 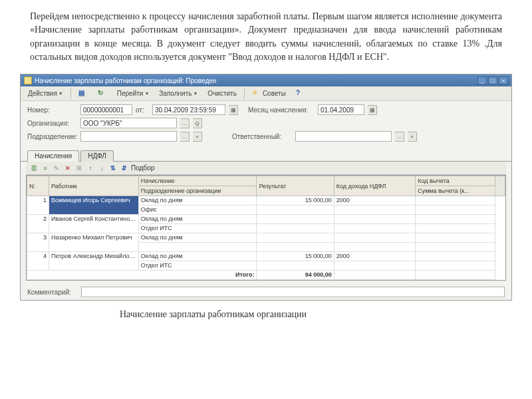 What do you see at coordinates (301, 94) in the screenshot?
I see `help-icon: ?` at bounding box center [301, 94].